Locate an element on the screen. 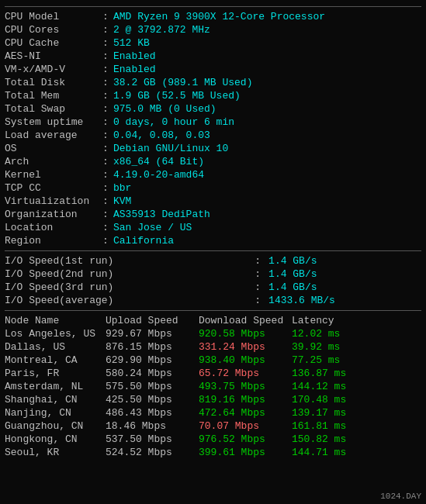 The height and width of the screenshot is (504, 426). speed-node: Amsterdam, NL is located at coordinates (55, 386).